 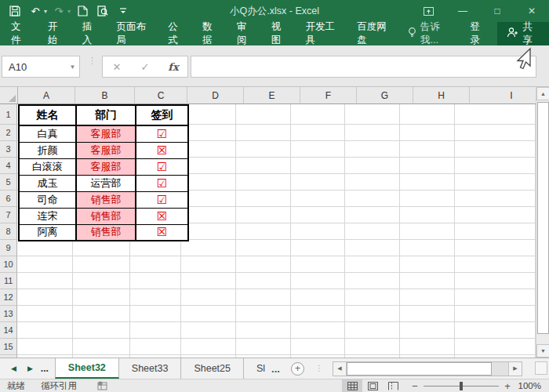 What do you see at coordinates (106, 183) in the screenshot?
I see `department-cell: 运营部` at bounding box center [106, 183].